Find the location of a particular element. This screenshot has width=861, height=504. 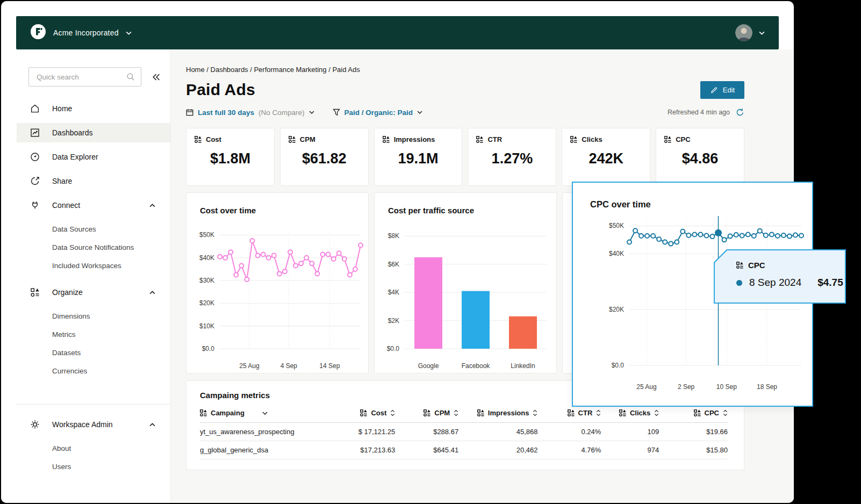

svg-text: $30K is located at coordinates (207, 280).